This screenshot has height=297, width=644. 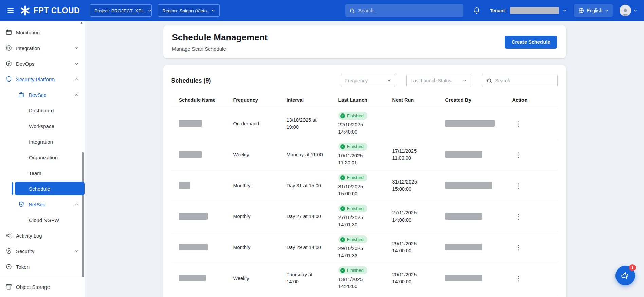 I want to click on sidebar-item-workspace: Workspace, so click(x=42, y=126).